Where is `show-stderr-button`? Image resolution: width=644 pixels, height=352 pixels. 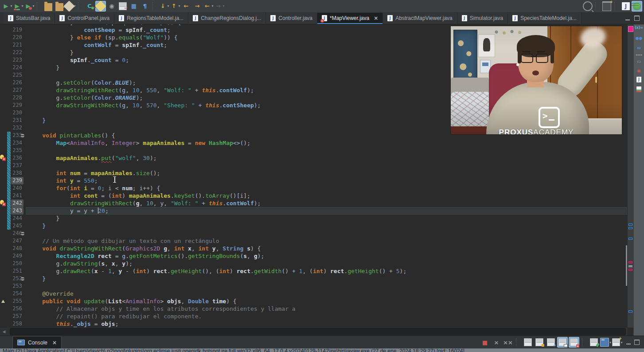
show-stderr-button is located at coordinates (574, 342).